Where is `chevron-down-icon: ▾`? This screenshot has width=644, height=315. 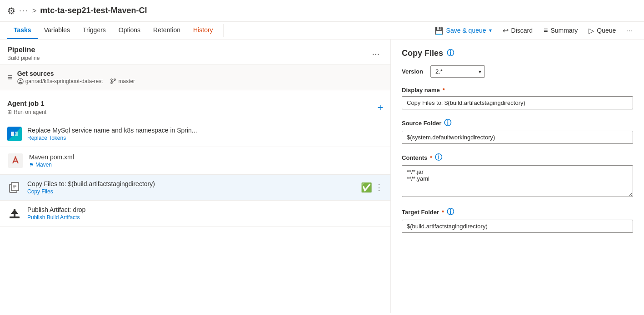 chevron-down-icon: ▾ is located at coordinates (490, 30).